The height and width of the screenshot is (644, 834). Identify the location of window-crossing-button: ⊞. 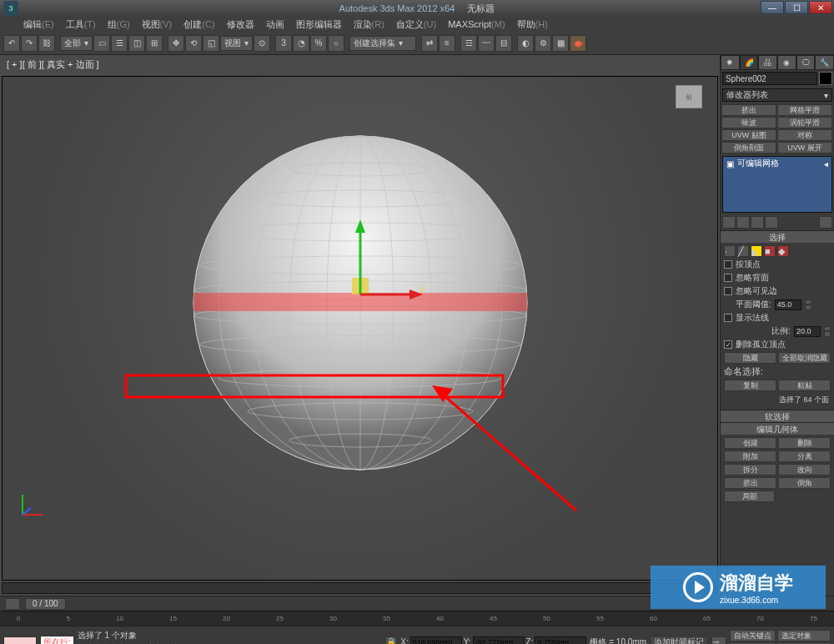
(154, 43).